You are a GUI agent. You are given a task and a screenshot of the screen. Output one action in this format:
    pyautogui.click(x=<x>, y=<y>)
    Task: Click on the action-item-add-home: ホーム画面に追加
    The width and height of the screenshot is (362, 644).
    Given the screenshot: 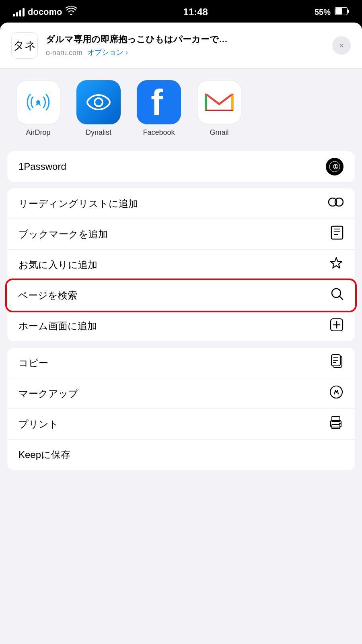 What is the action you would take?
    pyautogui.click(x=181, y=326)
    